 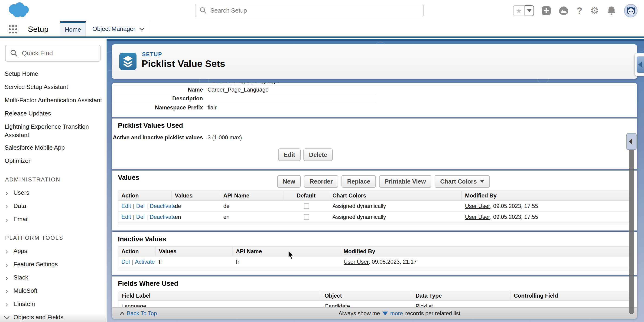 I want to click on sidebar-item-data: ›Data, so click(x=53, y=206).